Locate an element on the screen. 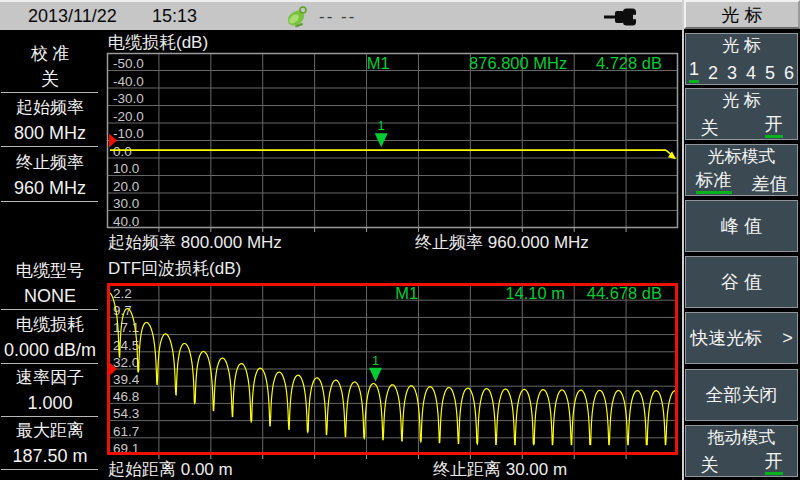 Image resolution: width=800 pixels, height=480 pixels. dtf-return-loss-title: DTF回波损耗(dB) is located at coordinates (174, 268).